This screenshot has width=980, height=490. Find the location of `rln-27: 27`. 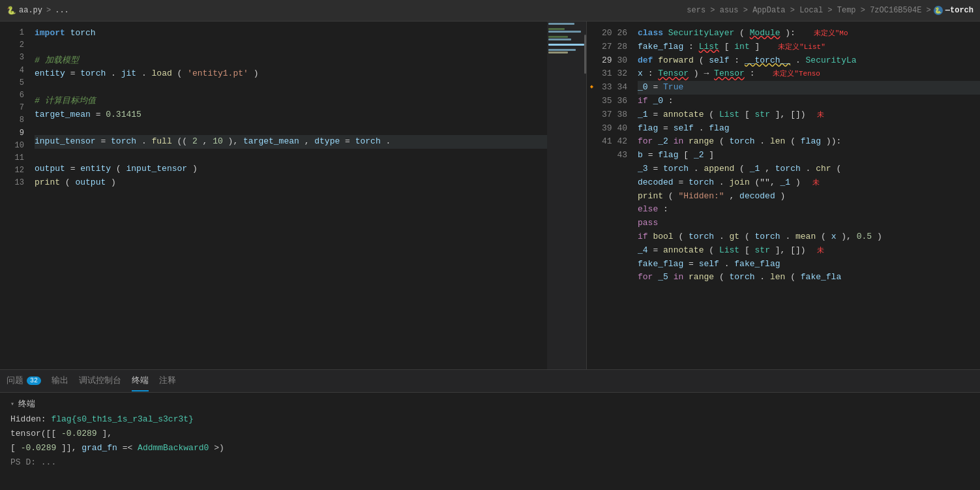

rln-27: 27 is located at coordinates (607, 47).